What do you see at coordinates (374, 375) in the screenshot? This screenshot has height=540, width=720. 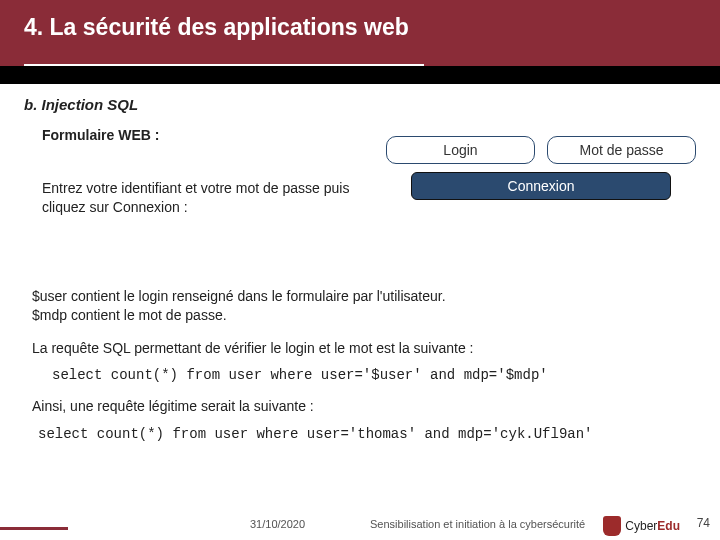 I see `code-template: select count(*) from user where user='$u…` at bounding box center [374, 375].